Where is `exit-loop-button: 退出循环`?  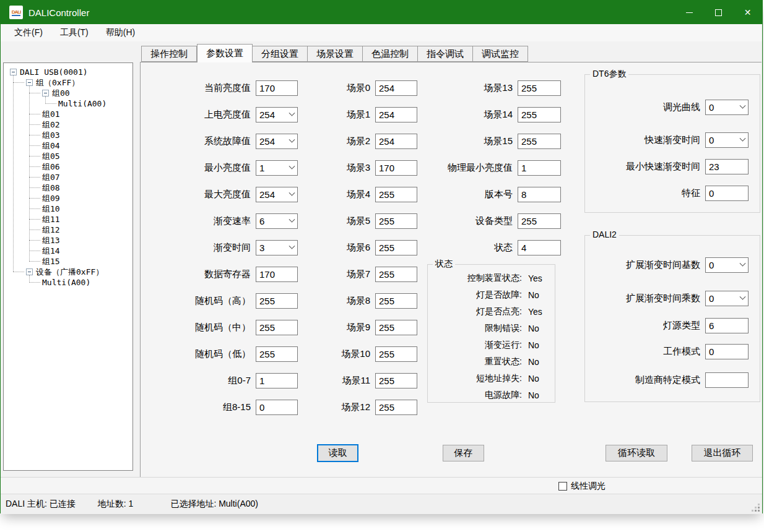
exit-loop-button: 退出循环 is located at coordinates (722, 453).